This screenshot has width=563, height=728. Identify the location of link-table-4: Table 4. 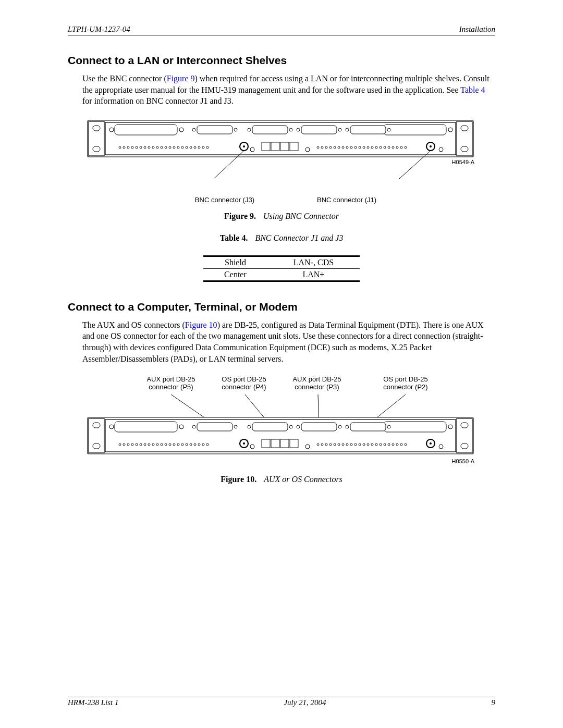
(472, 90).